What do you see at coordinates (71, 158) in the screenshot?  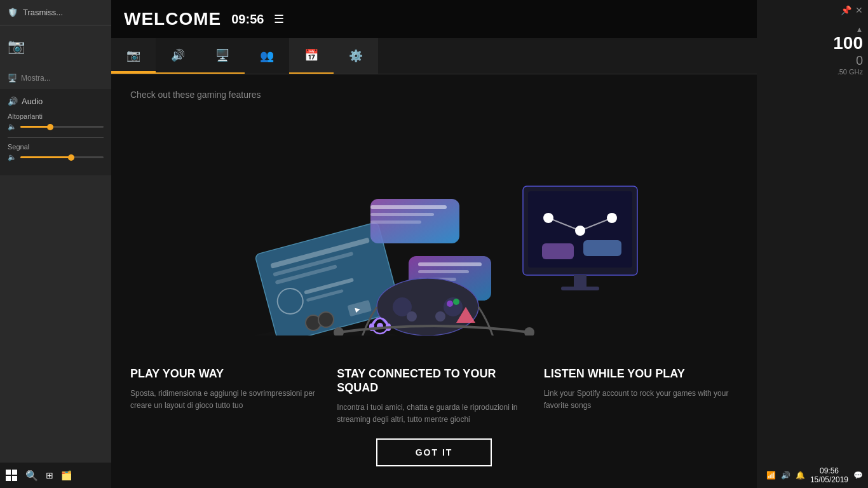 I see `signal-handle` at bounding box center [71, 158].